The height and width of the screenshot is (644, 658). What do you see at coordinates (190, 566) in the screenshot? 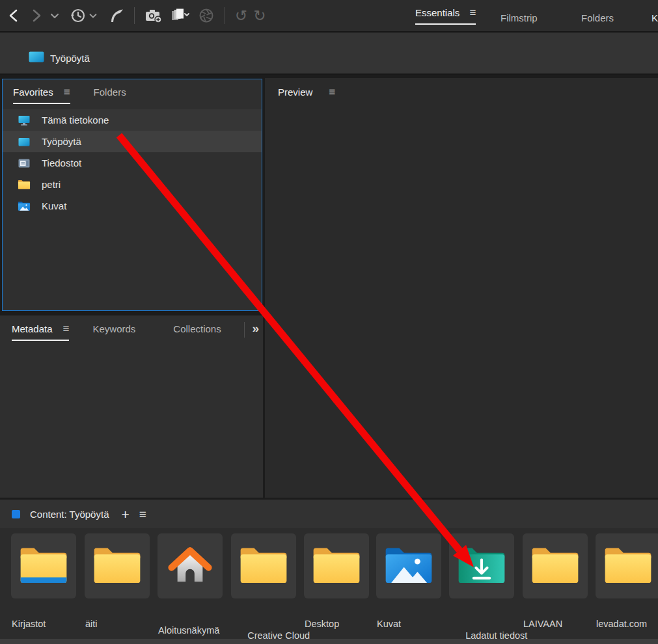
I see `home-icon` at bounding box center [190, 566].